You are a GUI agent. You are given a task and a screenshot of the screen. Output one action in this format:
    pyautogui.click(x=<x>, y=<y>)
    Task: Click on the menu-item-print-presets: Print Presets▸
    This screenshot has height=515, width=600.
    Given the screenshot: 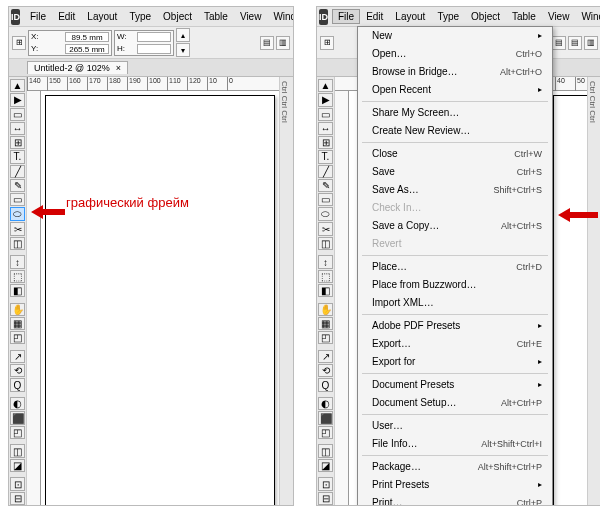 What is the action you would take?
    pyautogui.click(x=455, y=485)
    